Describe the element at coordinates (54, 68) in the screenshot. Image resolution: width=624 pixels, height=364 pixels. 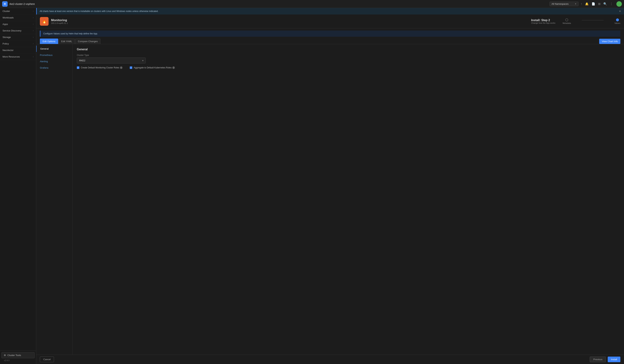
I see `config-nav-grafana: Grafana` at that location.